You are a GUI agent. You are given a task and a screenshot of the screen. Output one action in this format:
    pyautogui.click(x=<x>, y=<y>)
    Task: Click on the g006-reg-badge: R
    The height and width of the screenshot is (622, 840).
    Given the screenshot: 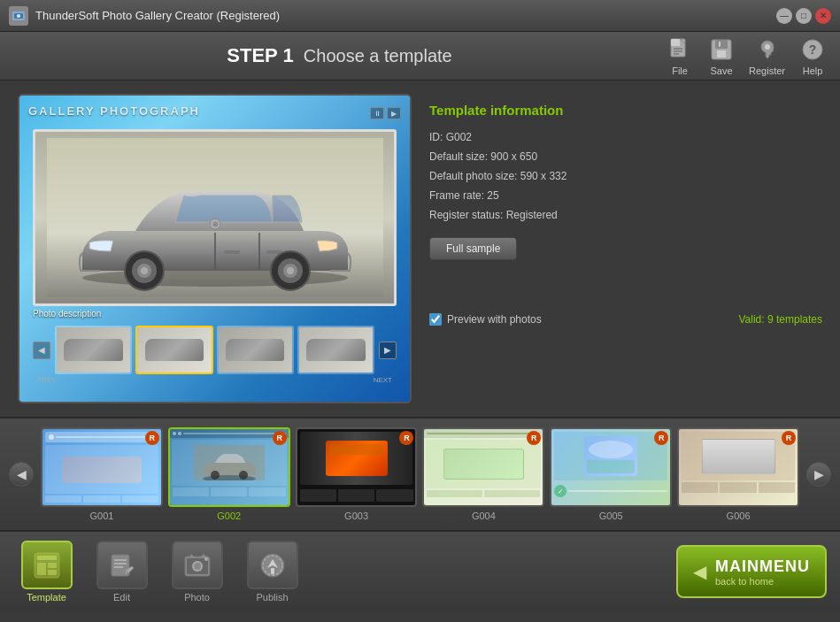 What is the action you would take?
    pyautogui.click(x=789, y=438)
    